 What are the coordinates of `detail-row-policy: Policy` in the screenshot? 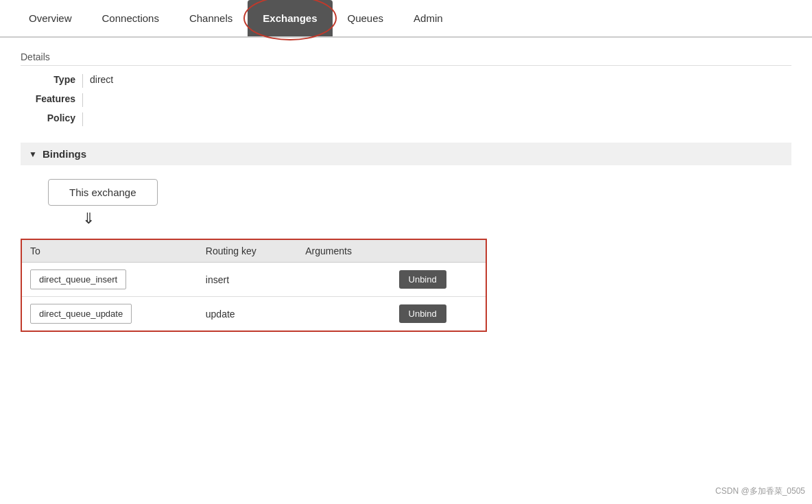 It's located at (409, 119).